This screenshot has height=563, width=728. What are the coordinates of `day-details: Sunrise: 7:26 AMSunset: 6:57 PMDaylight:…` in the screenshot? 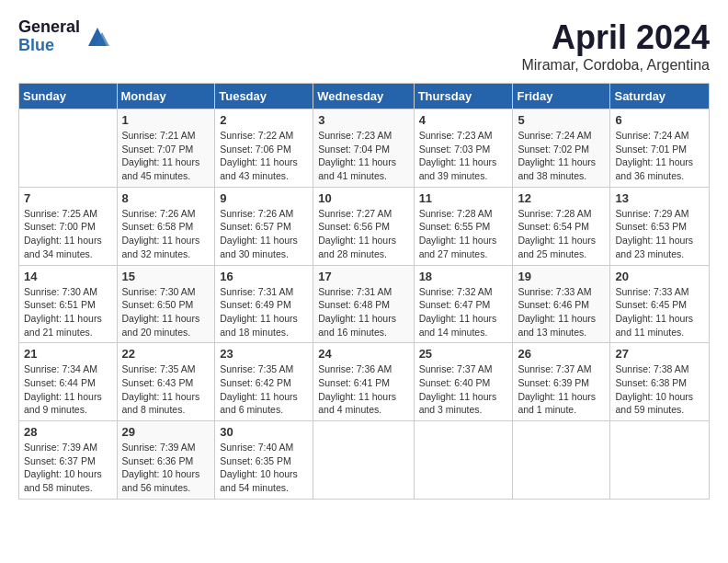 It's located at (264, 234).